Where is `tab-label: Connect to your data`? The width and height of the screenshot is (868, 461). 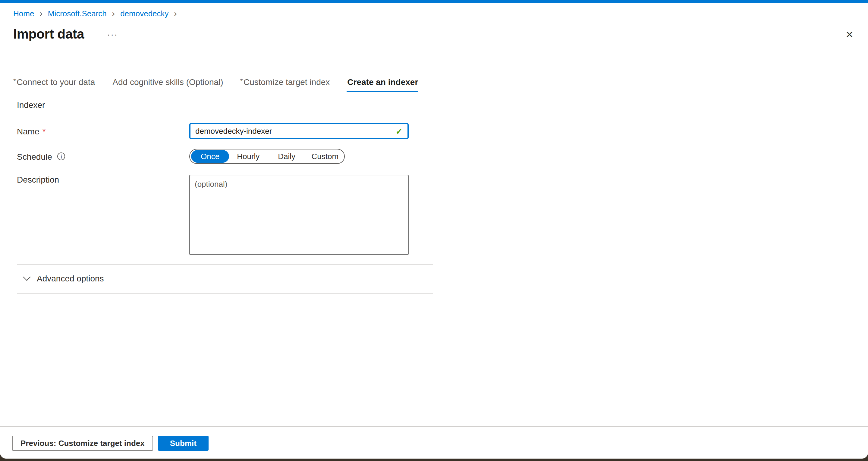
tab-label: Connect to your data is located at coordinates (56, 82).